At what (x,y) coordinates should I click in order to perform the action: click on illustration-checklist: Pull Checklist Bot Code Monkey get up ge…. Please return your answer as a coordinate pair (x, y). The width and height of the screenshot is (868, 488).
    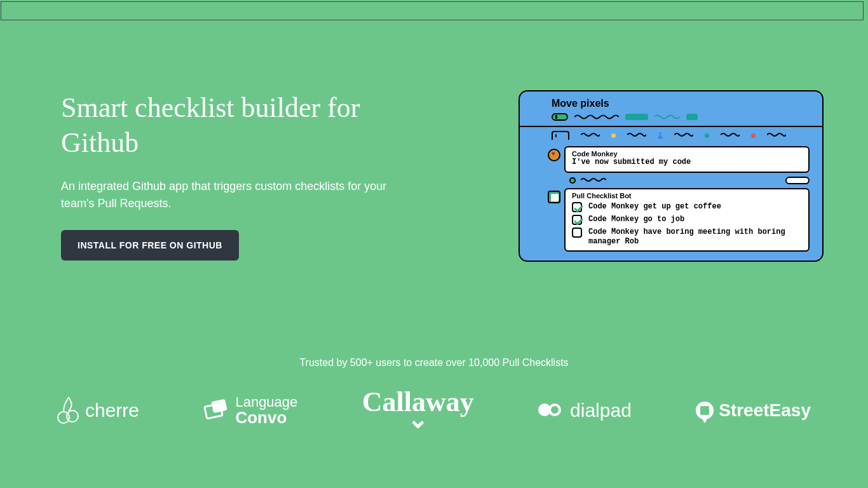
    Looking at the image, I should click on (687, 220).